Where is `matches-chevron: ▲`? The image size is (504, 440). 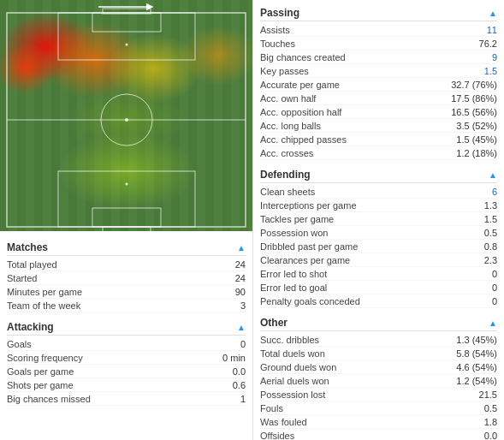
matches-chevron: ▲ is located at coordinates (241, 248).